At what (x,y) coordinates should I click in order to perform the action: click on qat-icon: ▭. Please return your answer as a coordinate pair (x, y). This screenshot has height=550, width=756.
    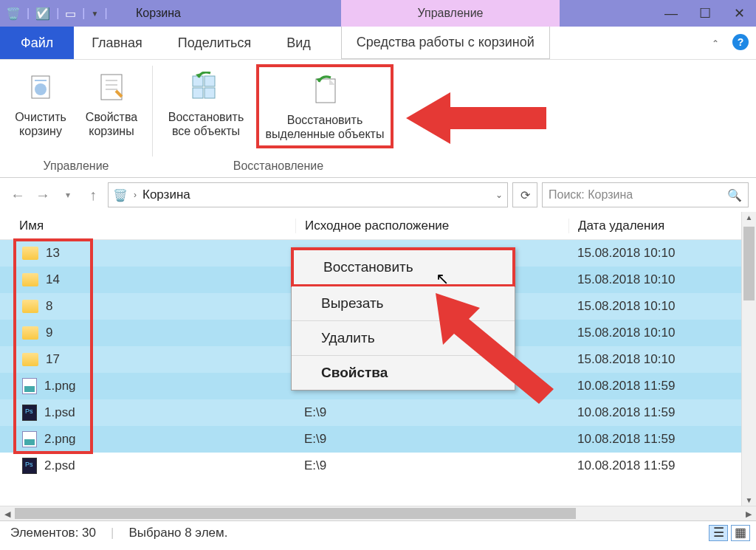
    Looking at the image, I should click on (71, 13).